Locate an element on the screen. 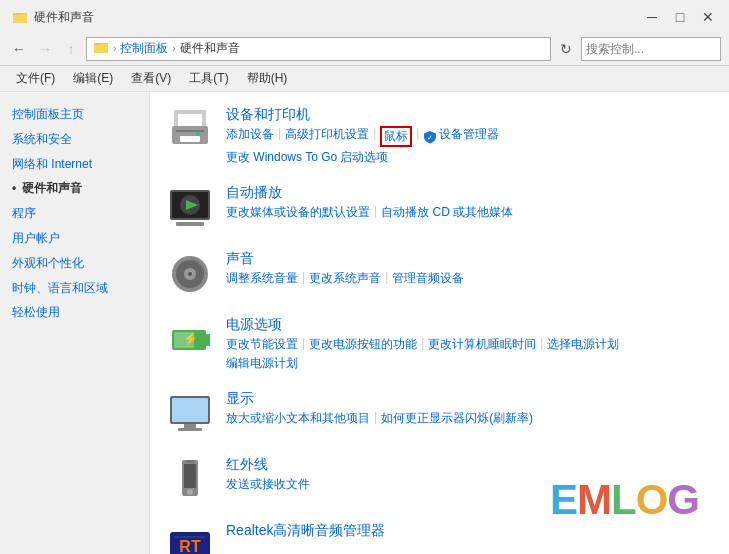  link-edit-power-plan: 编辑电源计划 is located at coordinates (262, 364).